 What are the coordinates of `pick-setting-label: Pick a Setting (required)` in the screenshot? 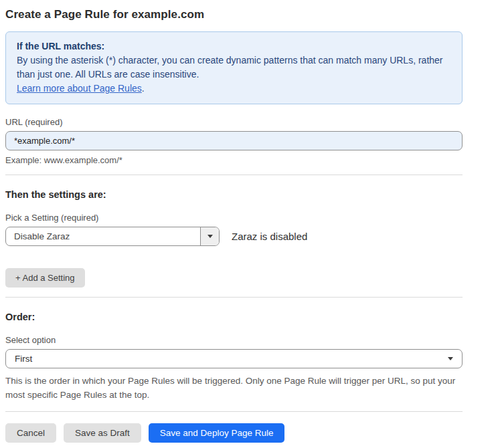 It's located at (234, 218).